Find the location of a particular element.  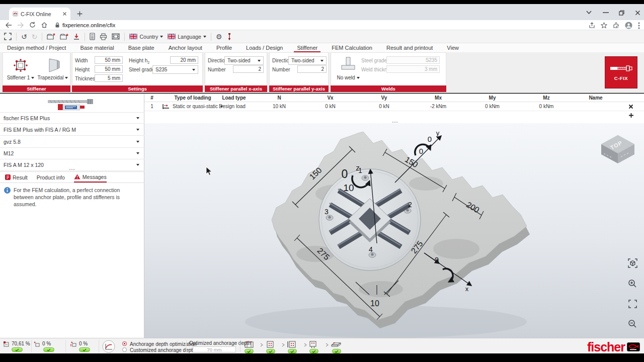

undo-icon: ↺ is located at coordinates (24, 37).